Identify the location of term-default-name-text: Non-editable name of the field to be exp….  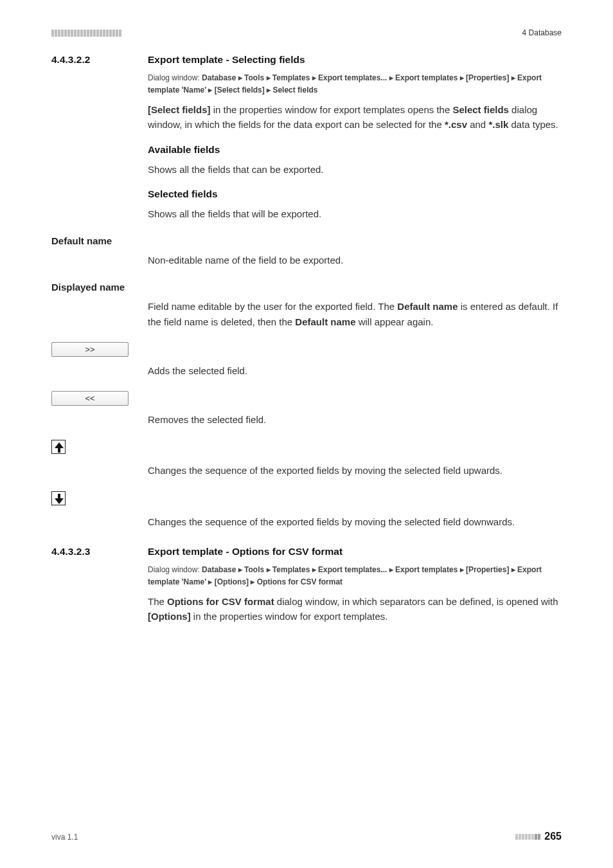
(355, 260).